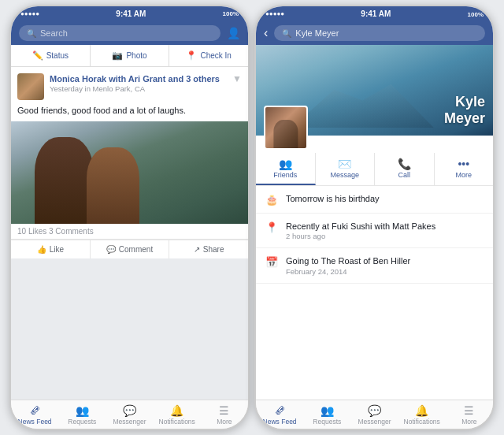 Image resolution: width=504 pixels, height=435 pixels. Describe the element at coordinates (139, 79) in the screenshot. I see `post-author: Monica Horak with Ari Grant and 3 others` at that location.